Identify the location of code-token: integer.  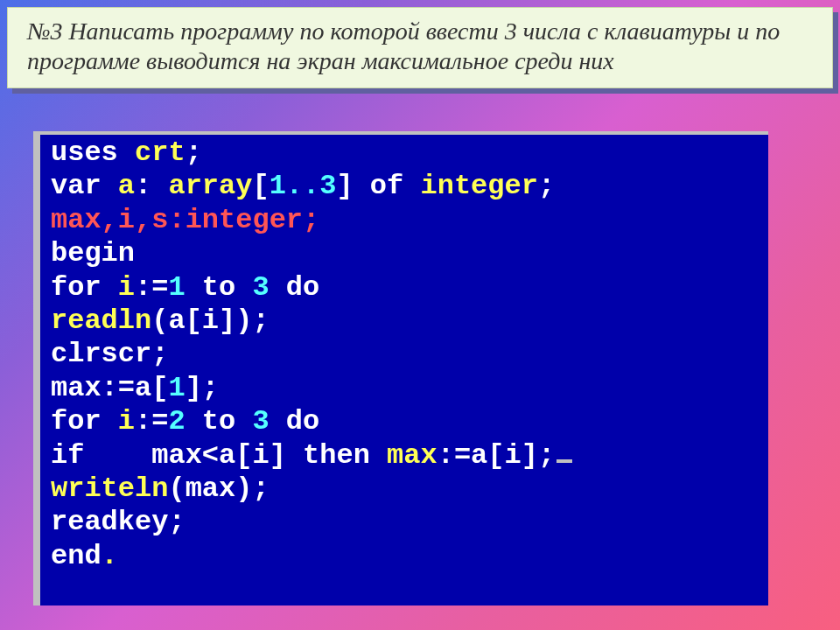
(479, 186).